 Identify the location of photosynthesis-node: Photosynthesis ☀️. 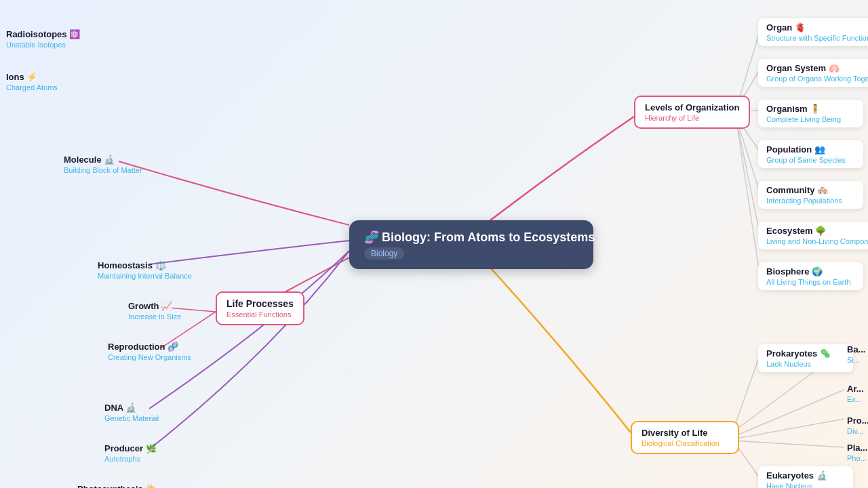
(117, 483).